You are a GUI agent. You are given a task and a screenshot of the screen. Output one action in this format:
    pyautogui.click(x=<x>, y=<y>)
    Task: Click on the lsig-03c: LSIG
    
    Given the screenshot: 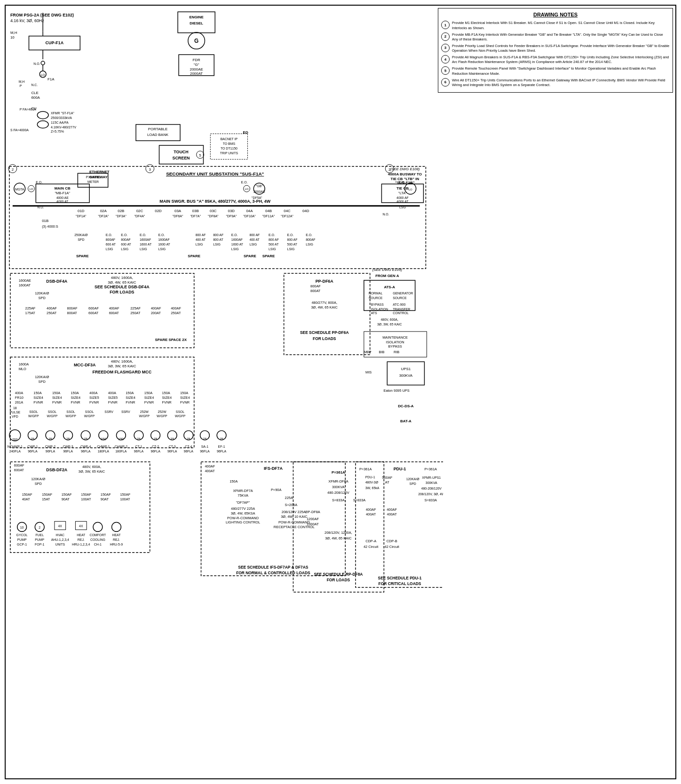 What is the action you would take?
    pyautogui.click(x=217, y=245)
    